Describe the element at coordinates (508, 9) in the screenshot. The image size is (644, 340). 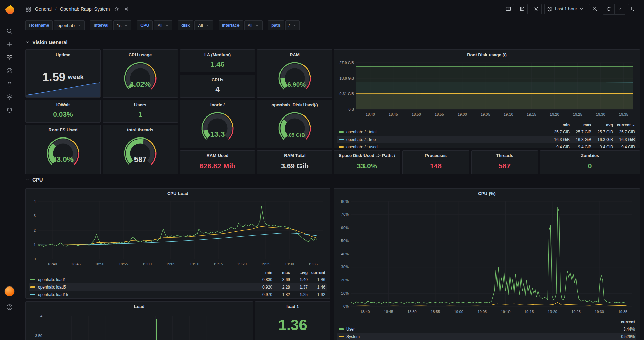
I see `add-panel-button` at that location.